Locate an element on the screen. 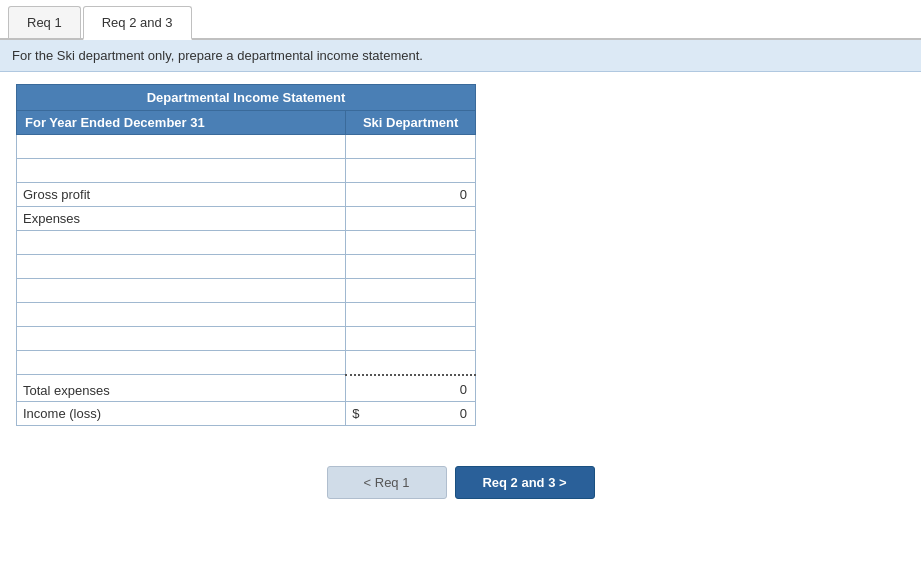 Image resolution: width=921 pixels, height=573 pixels. tab-req2and3: Req 2 and 3 is located at coordinates (138, 23).